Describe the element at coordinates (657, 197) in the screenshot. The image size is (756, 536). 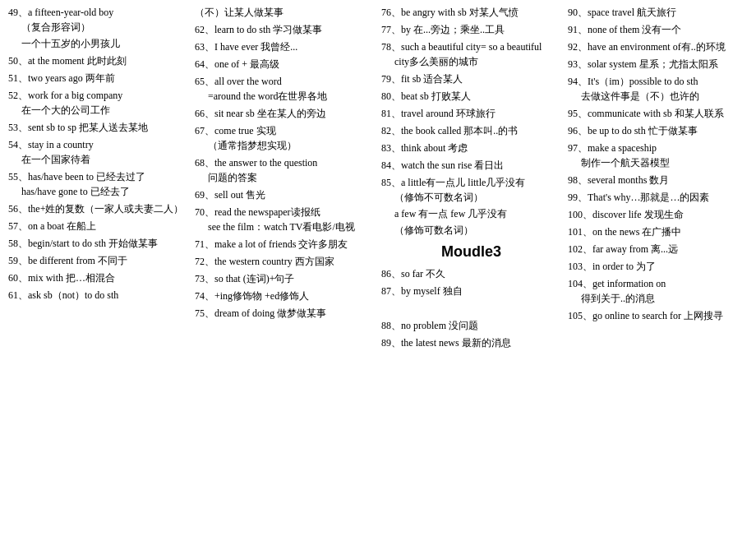
I see `entry-99: 99、That's why…那就是…的因素` at that location.